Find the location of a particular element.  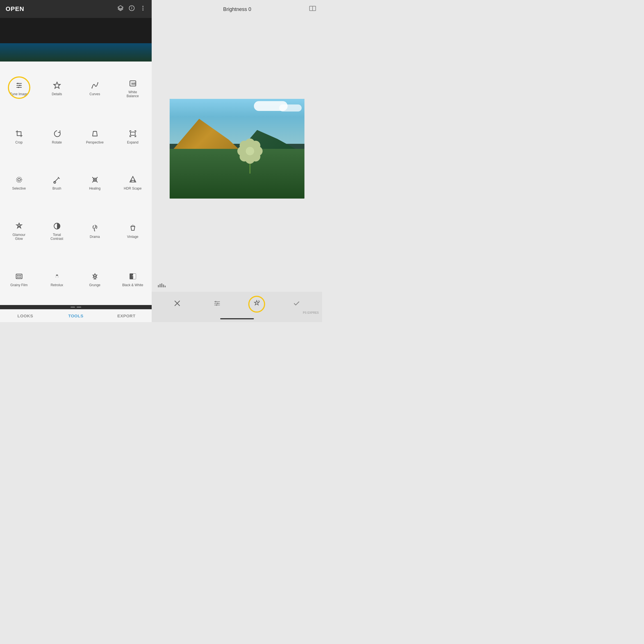

preview-landscape is located at coordinates (76, 53).